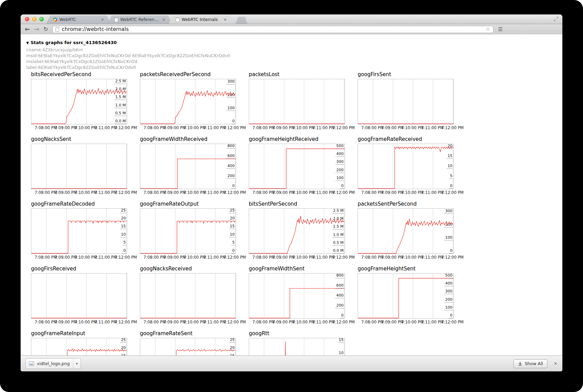  Describe the element at coordinates (140, 20) in the screenshot. I see `tab-label: WebRTC Reference App` at that location.